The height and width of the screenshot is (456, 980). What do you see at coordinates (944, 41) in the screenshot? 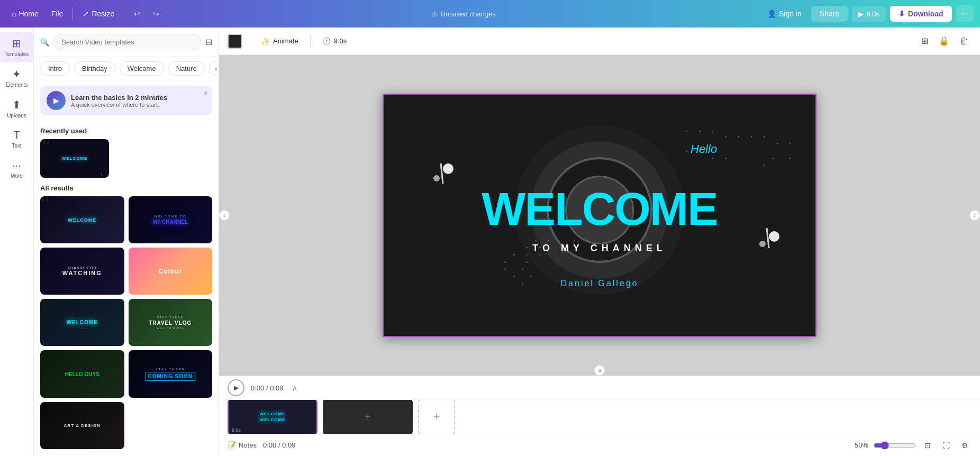
I see `lock-icon: 🔒` at bounding box center [944, 41].